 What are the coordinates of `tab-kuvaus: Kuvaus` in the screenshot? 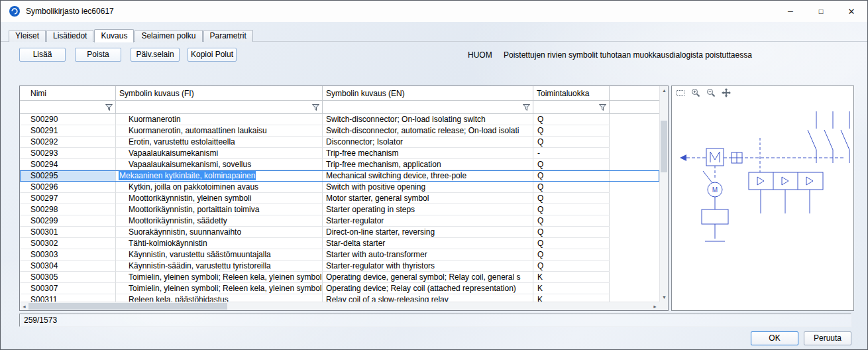 It's located at (114, 36).